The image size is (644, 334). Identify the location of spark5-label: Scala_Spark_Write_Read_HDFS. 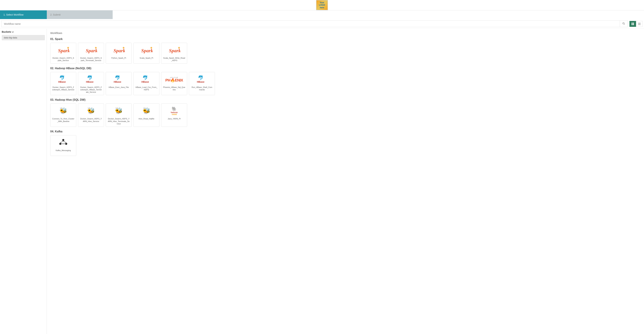
(174, 59).